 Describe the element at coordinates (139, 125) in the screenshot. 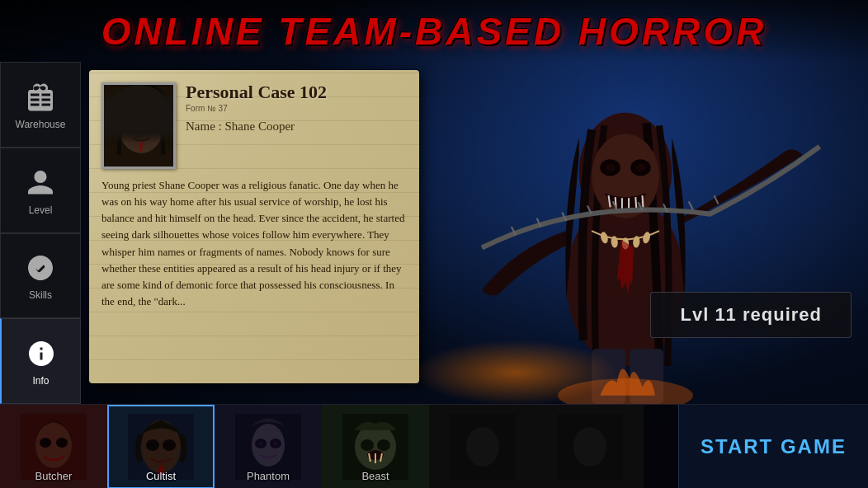

I see `case-photo` at that location.